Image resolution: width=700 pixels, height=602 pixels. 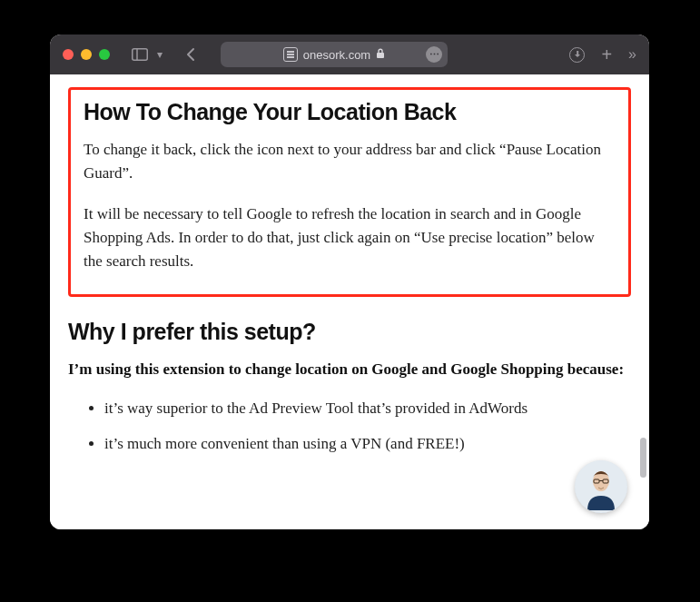 I want to click on sidebar-toggle-group: ▾, so click(x=147, y=54).